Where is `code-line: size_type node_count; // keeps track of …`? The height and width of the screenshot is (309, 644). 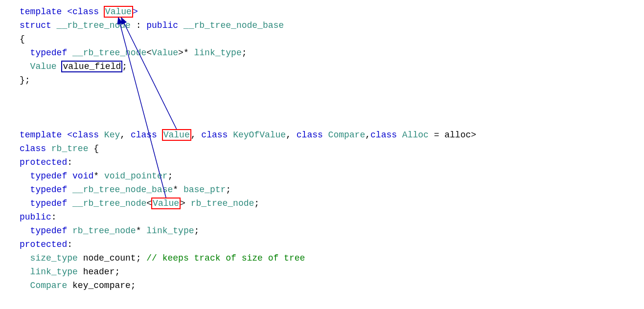 code-line: size_type node_count; // keeps track of … is located at coordinates (322, 258).